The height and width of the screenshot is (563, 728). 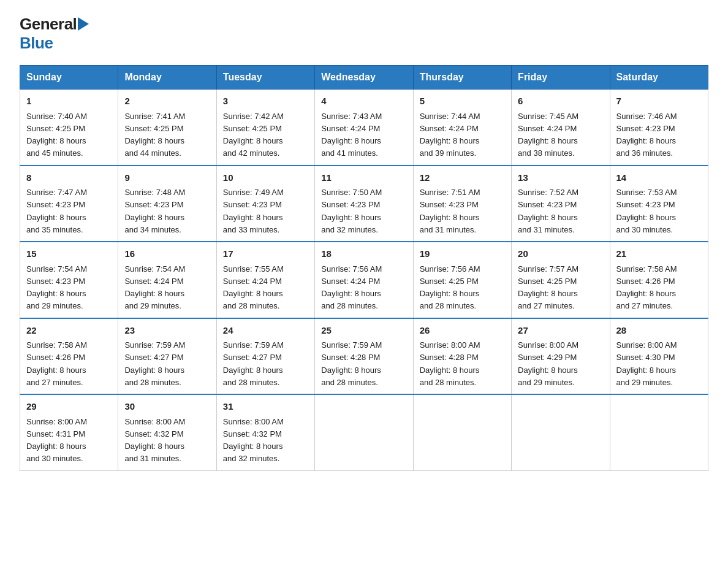 What do you see at coordinates (254, 135) in the screenshot?
I see `day-info: Sunrise: 7:42 AM Sunset: 4:25 PM Dayligh…` at bounding box center [254, 135].